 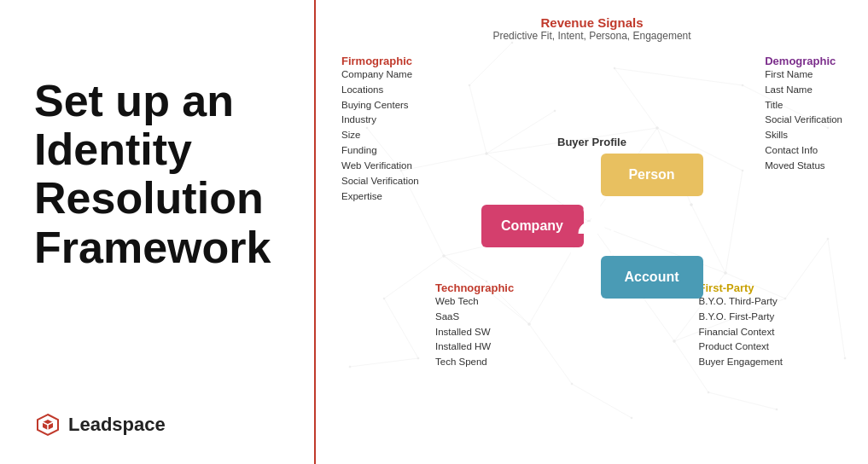 What do you see at coordinates (381, 75) in the screenshot?
I see `firmographic-item-company-name: Company Name` at bounding box center [381, 75].